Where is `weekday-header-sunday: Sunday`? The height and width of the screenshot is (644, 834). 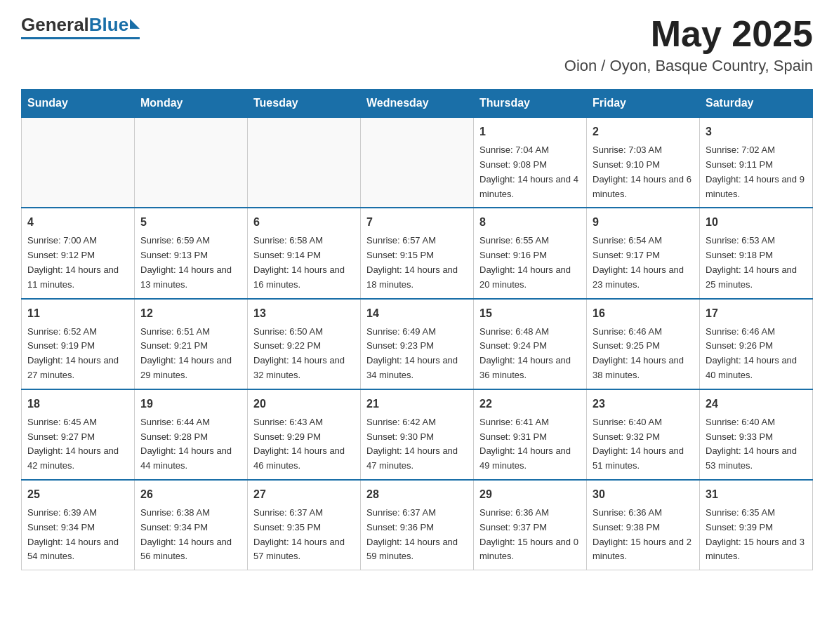 weekday-header-sunday: Sunday is located at coordinates (79, 104).